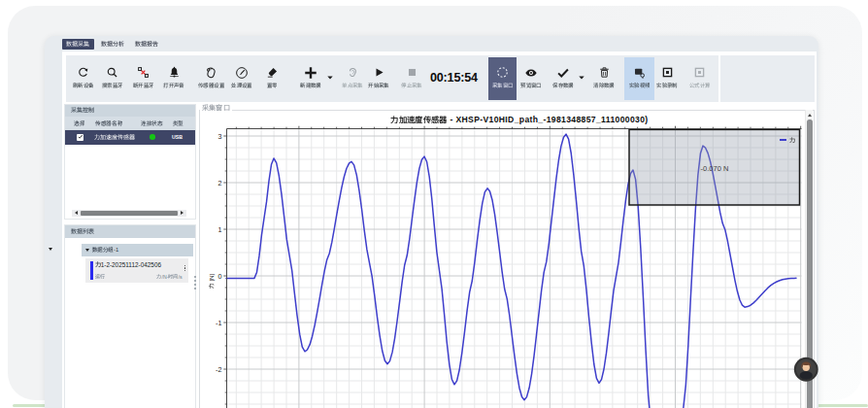 The image size is (868, 408). Describe the element at coordinates (218, 369) in the screenshot. I see `svg-text: -2` at that location.